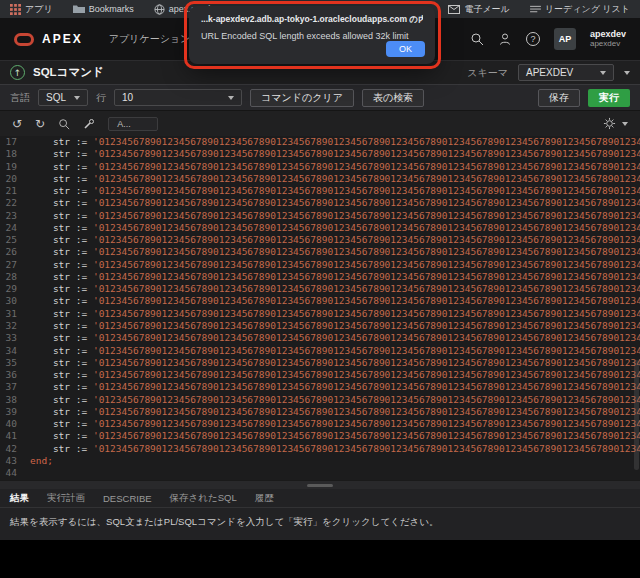  I want to click on code-line: 41 str := '01234567890123456789012345678…, so click(320, 436).